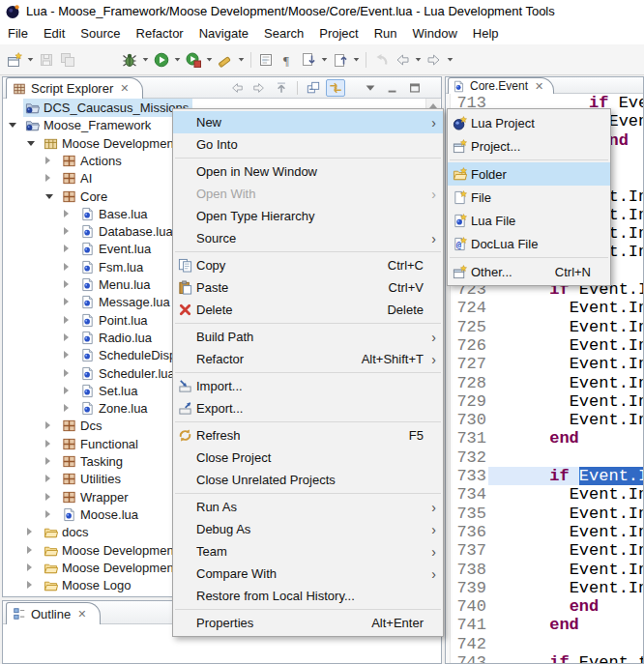 The height and width of the screenshot is (664, 644). I want to click on mark-occurrences-icon, so click(266, 60).